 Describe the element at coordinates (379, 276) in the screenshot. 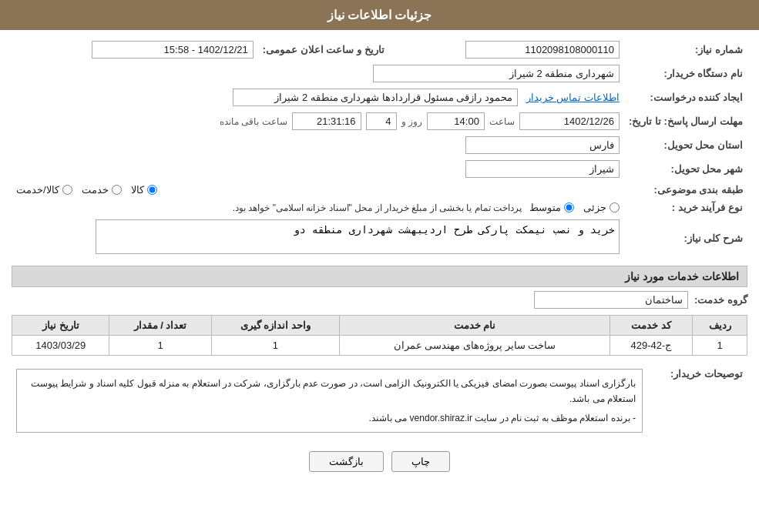

I see `services-section-header: اطلاعات خدمات مورد نیاز` at that location.